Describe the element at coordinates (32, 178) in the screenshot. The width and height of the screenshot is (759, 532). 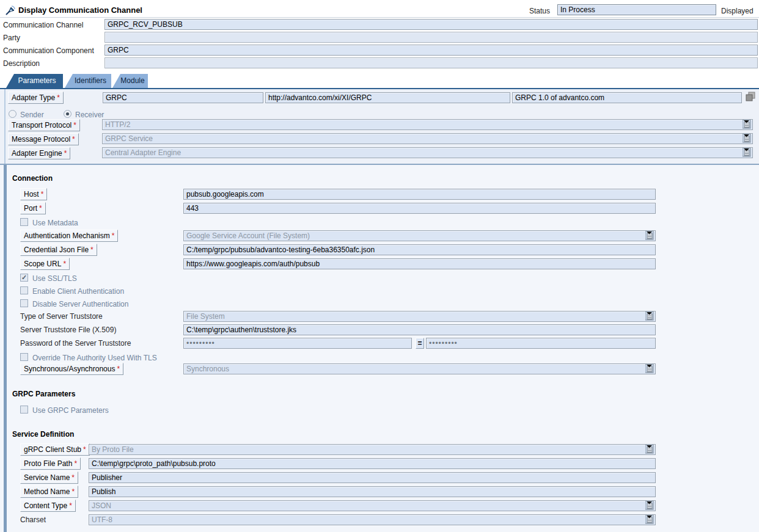
I see `section-connection: Connection` at that location.